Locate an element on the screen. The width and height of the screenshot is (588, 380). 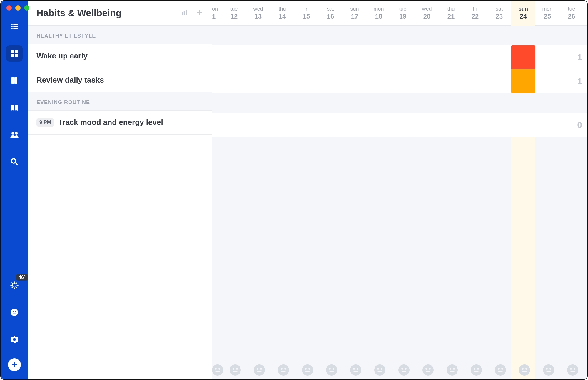
nav-book-icon is located at coordinates (14, 108).